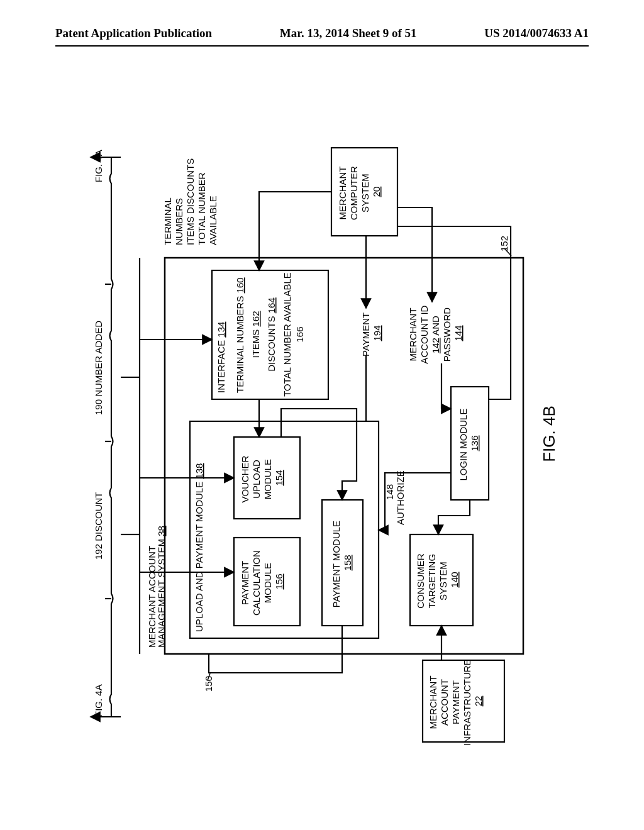  What do you see at coordinates (371, 333) in the screenshot?
I see `text-payment: PAYMENT 194` at bounding box center [371, 333].